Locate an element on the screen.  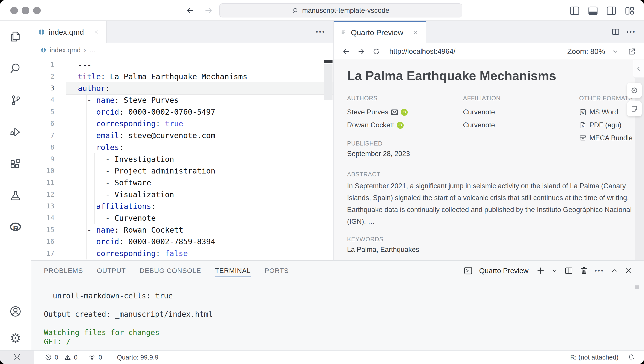
code-line: 17 corresponding: false is located at coordinates (182, 254).